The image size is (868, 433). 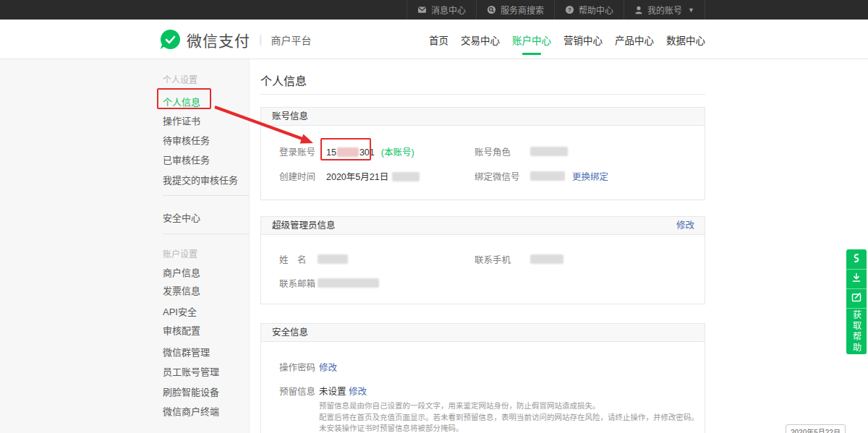 I want to click on message-center-menu-item: 消息中心, so click(x=441, y=10).